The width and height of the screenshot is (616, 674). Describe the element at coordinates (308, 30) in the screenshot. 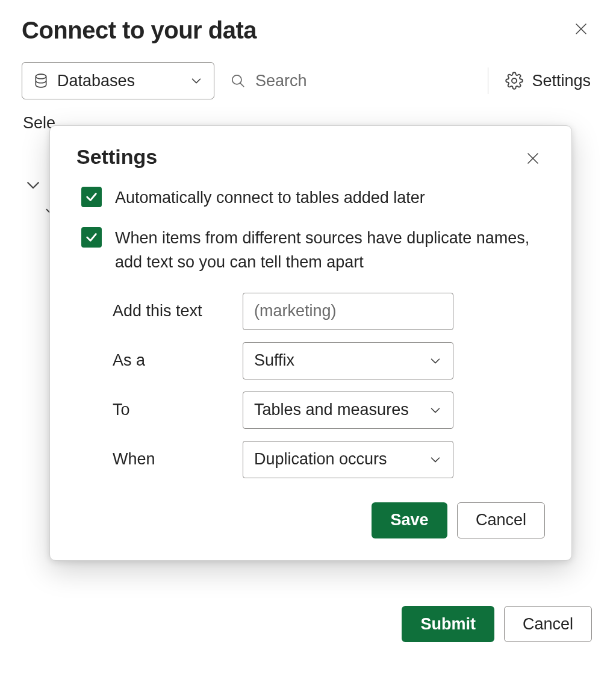

I see `page-title: Connect to your data` at that location.